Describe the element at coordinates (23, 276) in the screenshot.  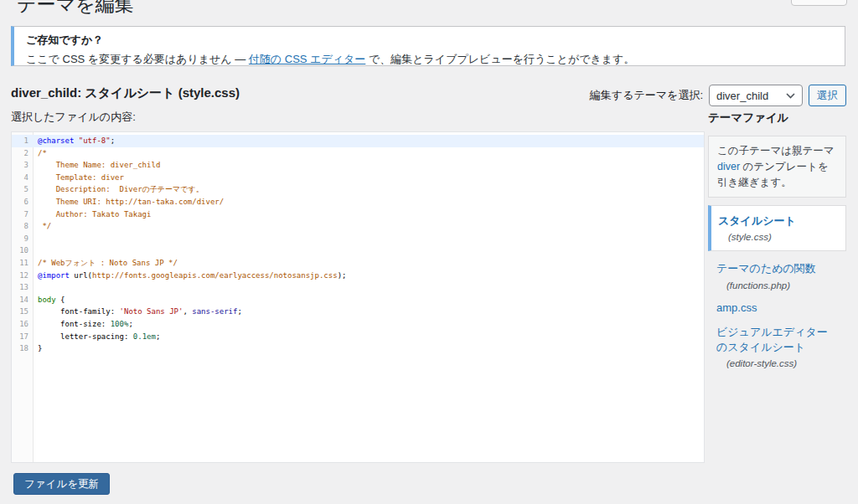
I see `line-number: 12` at that location.